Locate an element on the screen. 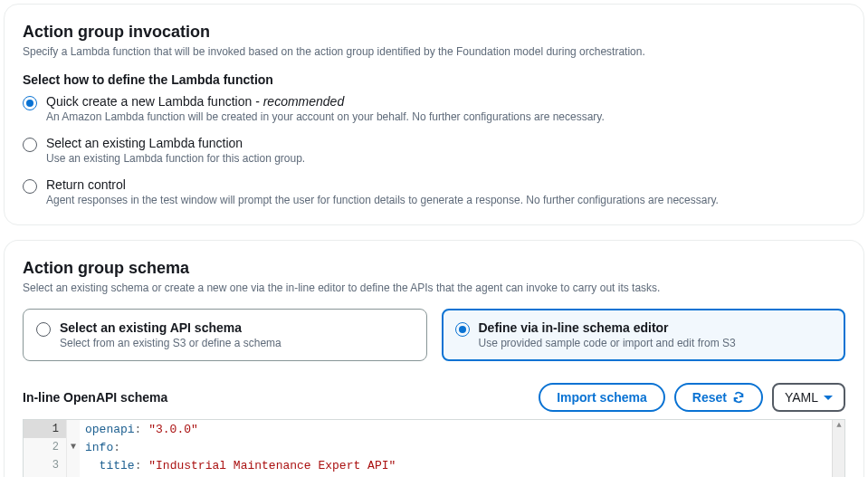 The height and width of the screenshot is (477, 868). lambda-select-label: Select how to define the Lambda function is located at coordinates (434, 80).